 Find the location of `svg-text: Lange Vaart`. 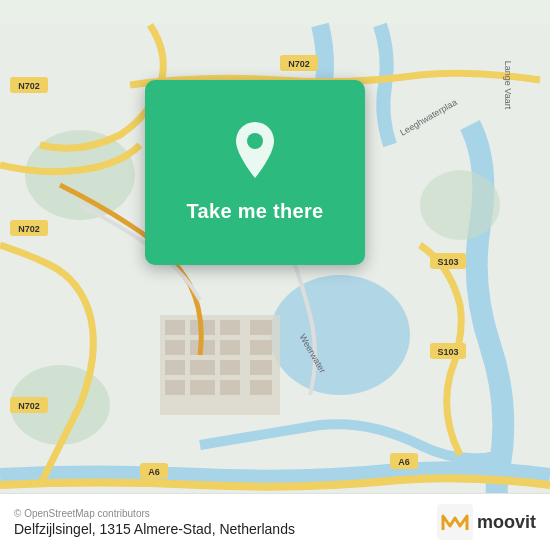

svg-text: Lange Vaart is located at coordinates (508, 86).